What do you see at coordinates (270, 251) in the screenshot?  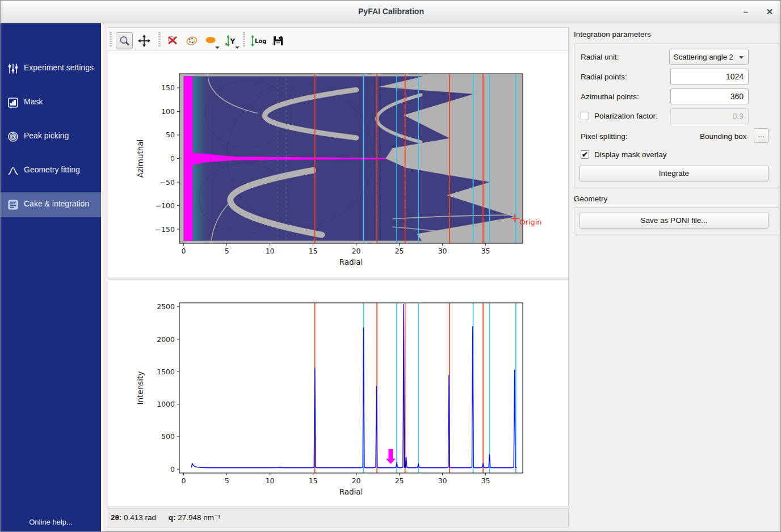 I see `x-tick-label: 10` at bounding box center [270, 251].